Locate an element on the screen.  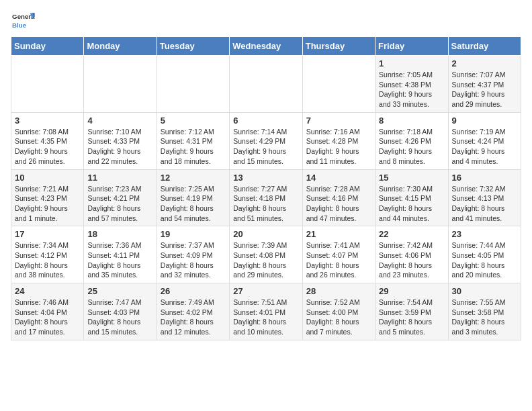
week-row-5: 24Sunrise: 7:46 AM Sunset: 4:04 PM Dayli… is located at coordinates (266, 312).